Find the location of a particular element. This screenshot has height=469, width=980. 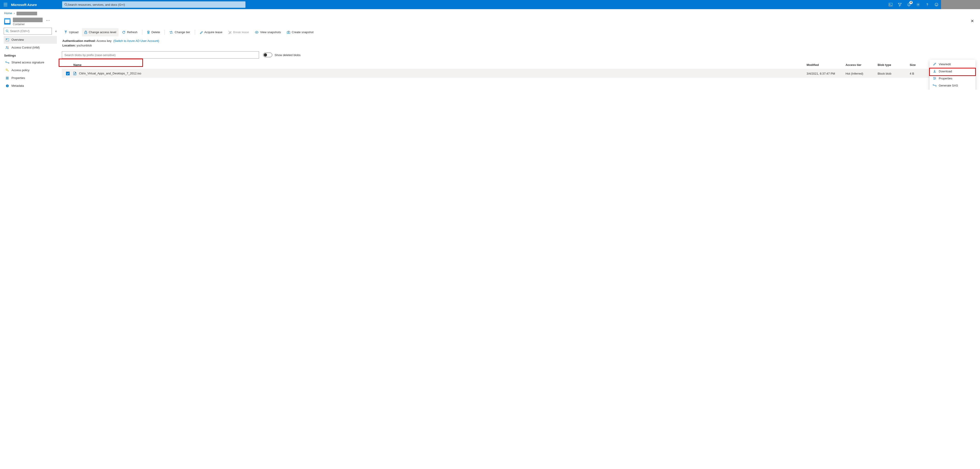

auth-method-label: Authentication method: is located at coordinates (79, 41).